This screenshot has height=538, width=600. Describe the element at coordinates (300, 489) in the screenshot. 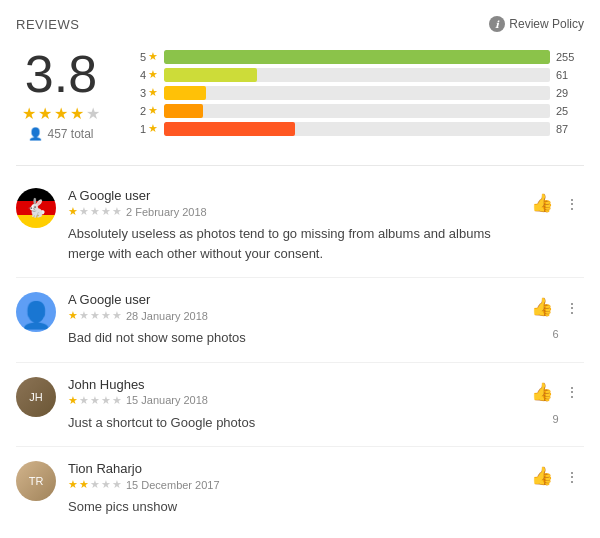

I see `review-item: TR Tion Raharjo ★★★★★ 15 December 2017 S…` at that location.